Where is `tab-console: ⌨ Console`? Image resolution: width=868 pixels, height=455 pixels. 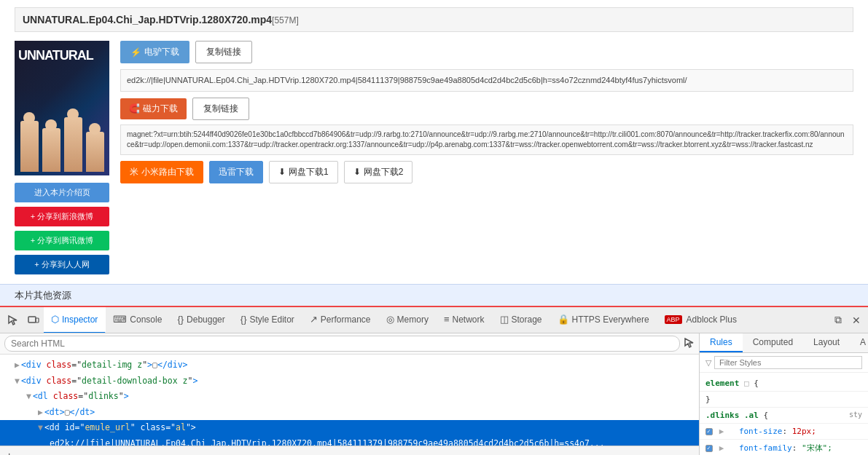
tab-console: ⌨ Console is located at coordinates (138, 320).